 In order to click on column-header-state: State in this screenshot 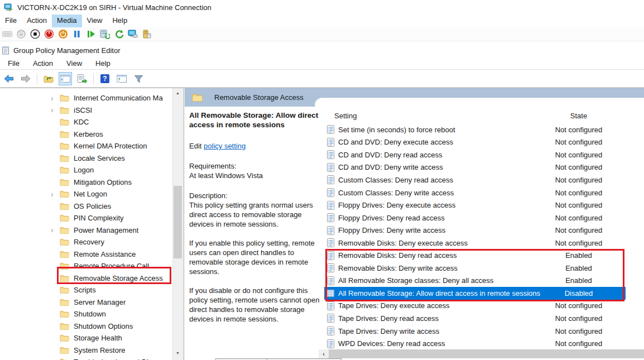, I will do `click(579, 116)`.